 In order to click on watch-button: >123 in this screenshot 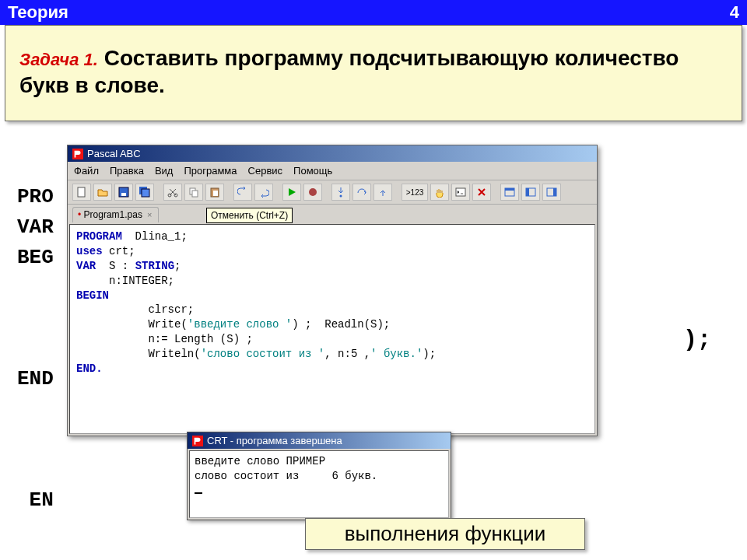, I will do `click(415, 192)`.